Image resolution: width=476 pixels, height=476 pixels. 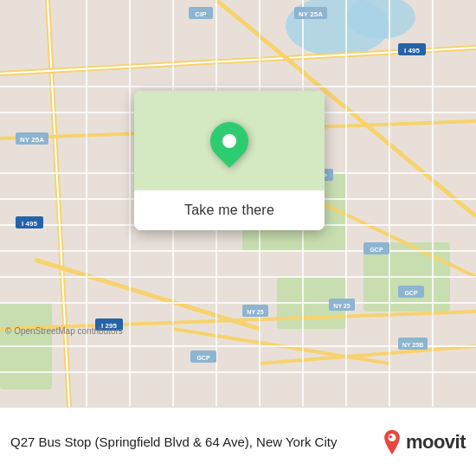 What do you see at coordinates (392, 442) in the screenshot?
I see `moovit-logo-icon` at bounding box center [392, 442].